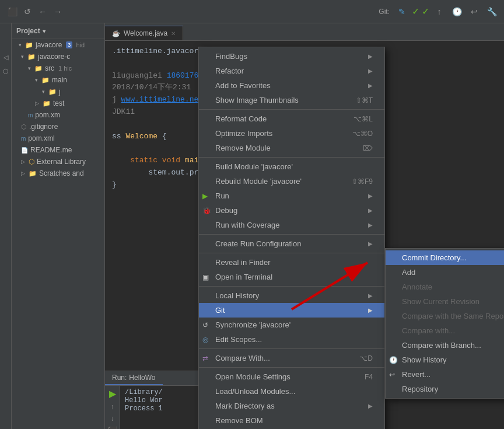 The image size is (504, 429). Describe the element at coordinates (292, 56) in the screenshot. I see `menu-item-findbugs: FindBugs ▶` at that location.